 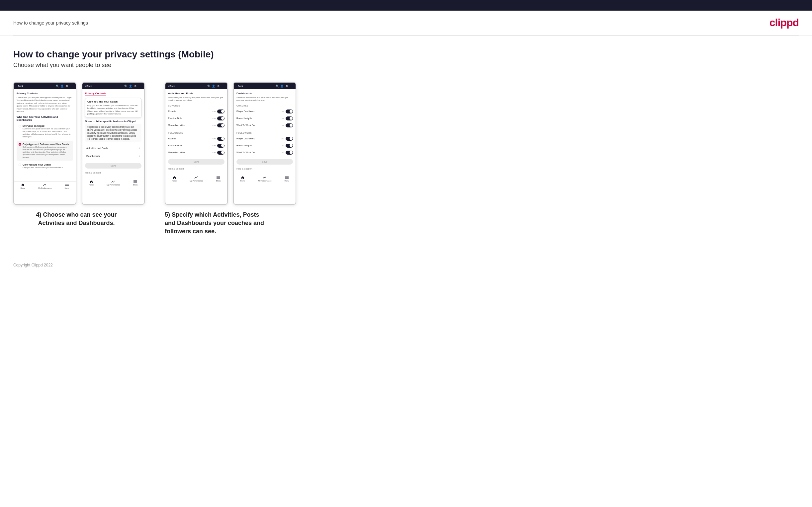 What do you see at coordinates (45, 166) in the screenshot?
I see `radio-only-you: Only You and Your Coach Only you and the…` at bounding box center [45, 166].